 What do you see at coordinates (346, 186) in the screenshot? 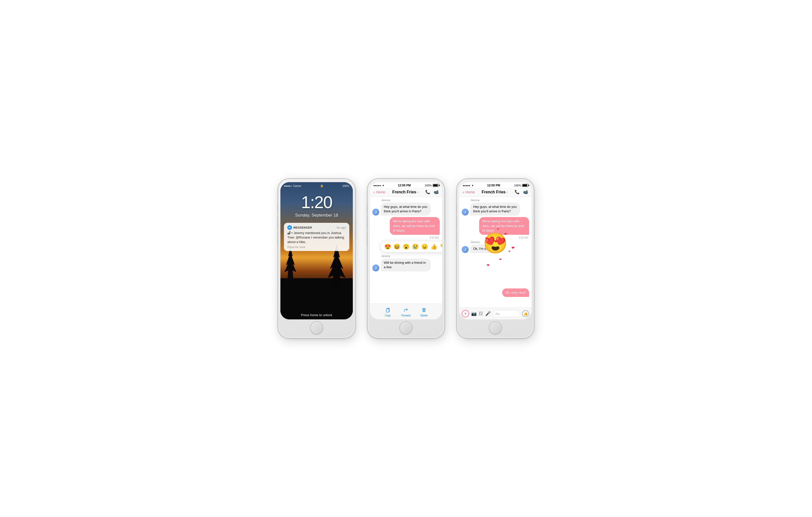
I see `battery-text: 100%` at bounding box center [346, 186].